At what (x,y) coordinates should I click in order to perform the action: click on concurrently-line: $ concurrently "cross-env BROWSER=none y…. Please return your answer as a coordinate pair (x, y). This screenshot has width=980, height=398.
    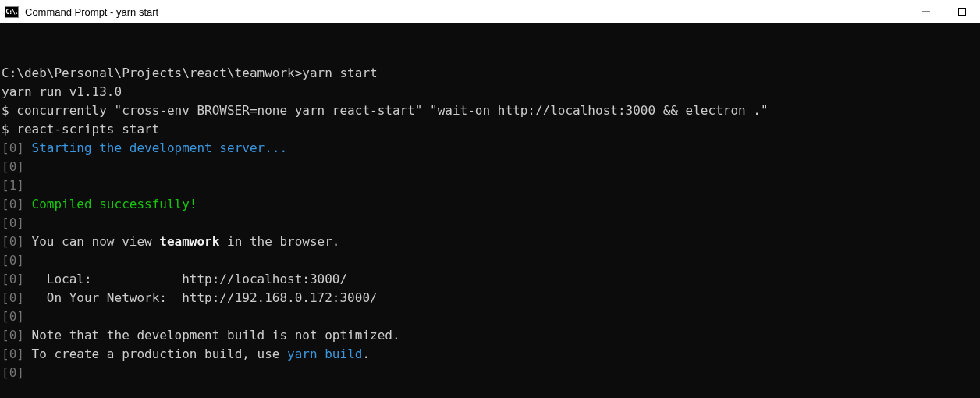
    Looking at the image, I should click on (385, 111).